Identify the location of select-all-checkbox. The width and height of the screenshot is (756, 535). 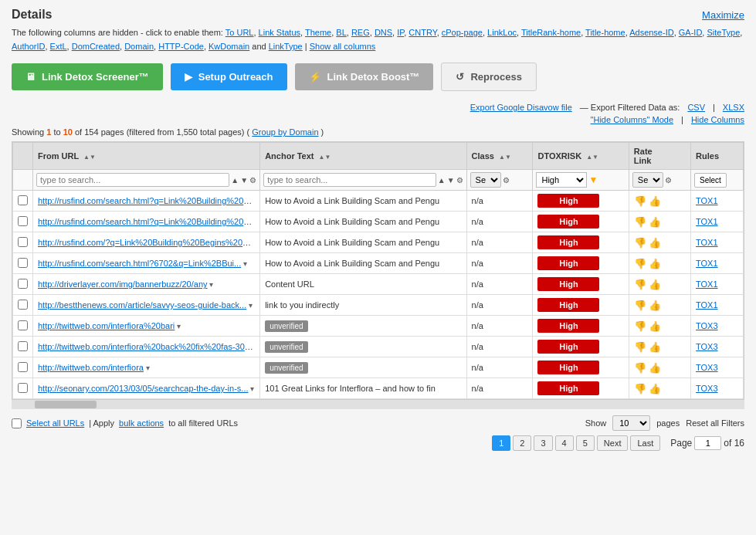
(17, 423).